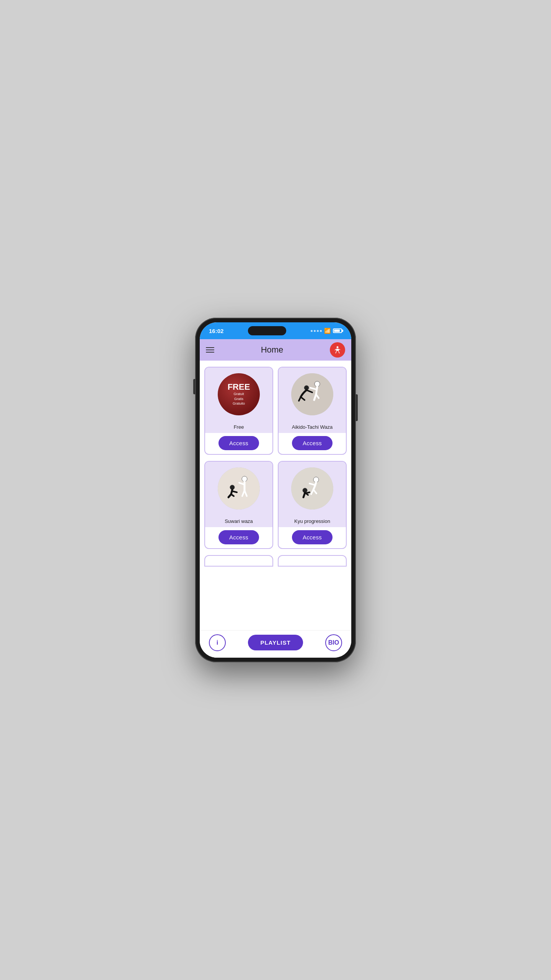 This screenshot has height=980, width=551. I want to click on access-btn-aikido-row: Access, so click(312, 443).